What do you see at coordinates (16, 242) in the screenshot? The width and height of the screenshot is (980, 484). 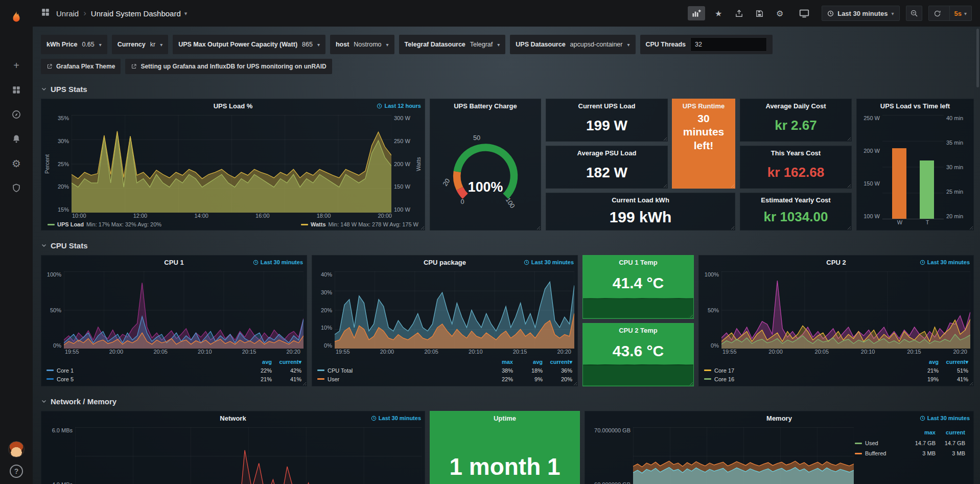 I see `sidebar: + ⚙ ?` at bounding box center [16, 242].